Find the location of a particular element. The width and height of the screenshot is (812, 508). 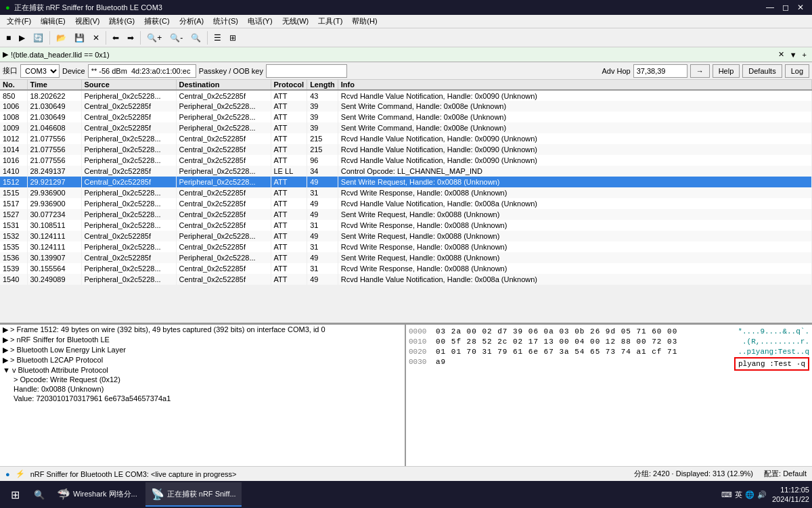

col-header-source: Source is located at coordinates (129, 85).